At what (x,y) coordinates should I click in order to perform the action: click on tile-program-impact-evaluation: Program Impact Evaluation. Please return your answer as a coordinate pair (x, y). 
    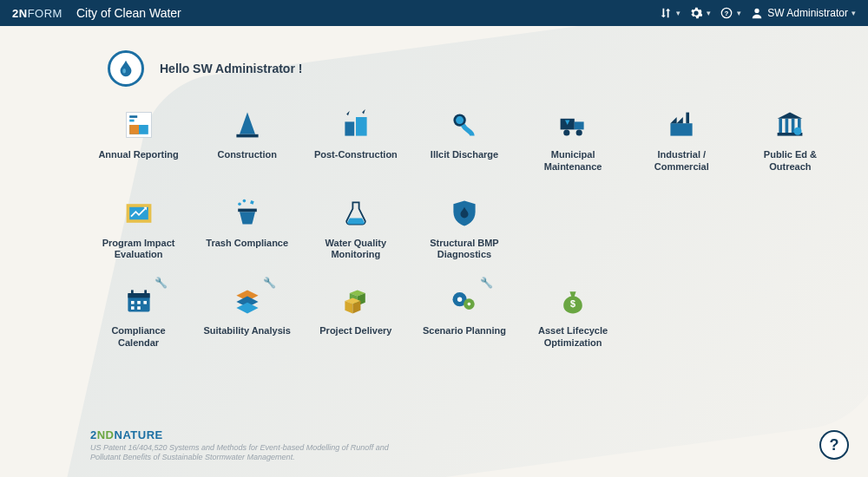
    Looking at the image, I should click on (139, 229).